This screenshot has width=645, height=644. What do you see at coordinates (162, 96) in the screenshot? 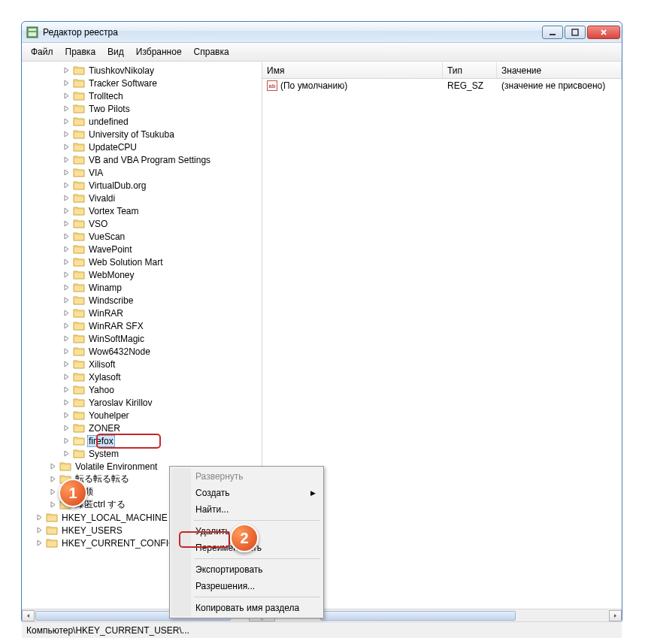
I see `tree-item: Trolltech` at bounding box center [162, 96].